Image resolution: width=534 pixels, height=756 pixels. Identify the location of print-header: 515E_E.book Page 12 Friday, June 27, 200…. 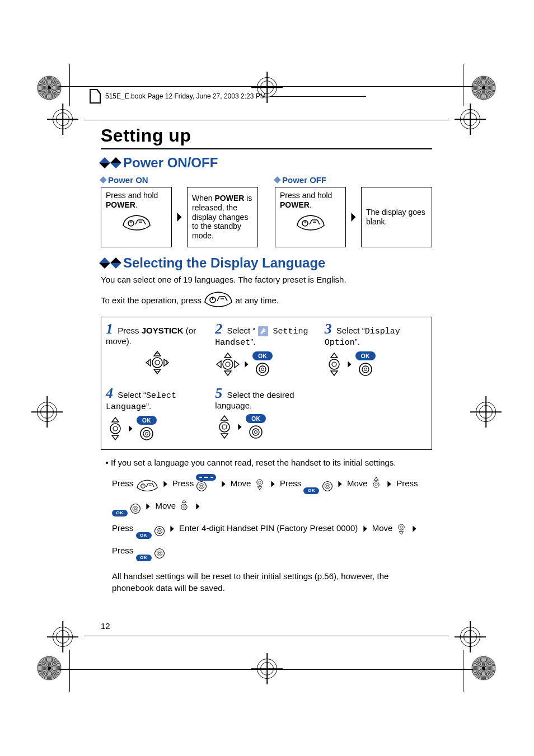
(228, 96).